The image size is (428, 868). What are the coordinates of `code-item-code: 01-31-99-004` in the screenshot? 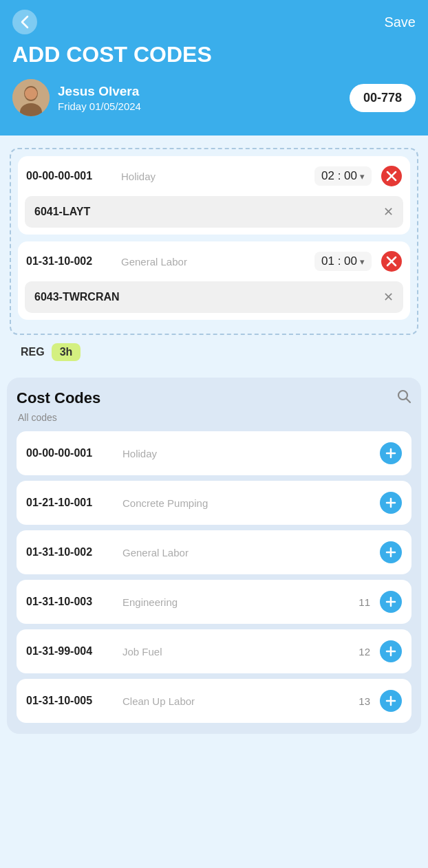 It's located at (71, 651).